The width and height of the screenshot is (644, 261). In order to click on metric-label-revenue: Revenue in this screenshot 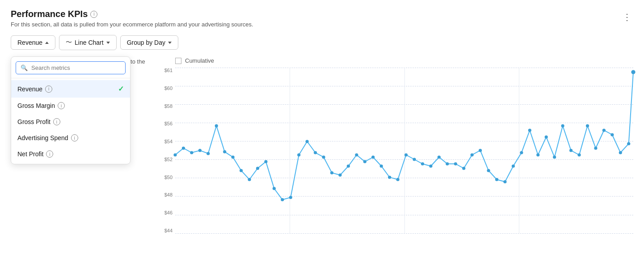, I will do `click(30, 89)`.